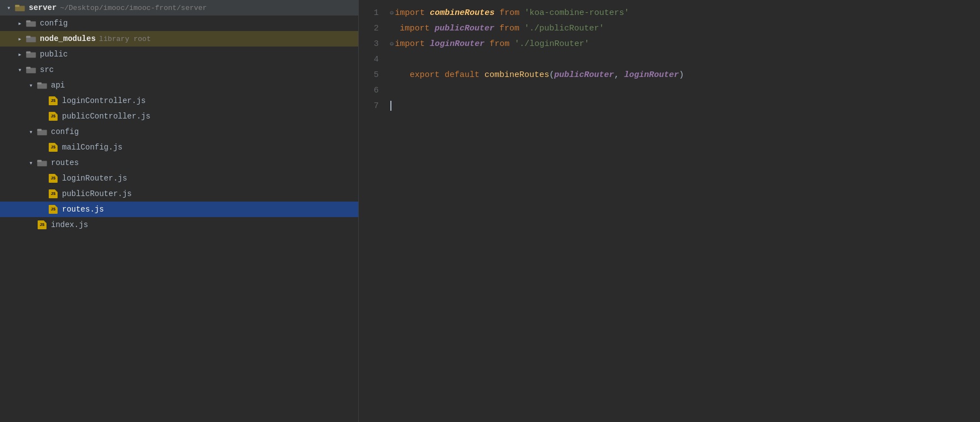  Describe the element at coordinates (179, 70) in the screenshot. I see `sidebar-item-src: src` at that location.